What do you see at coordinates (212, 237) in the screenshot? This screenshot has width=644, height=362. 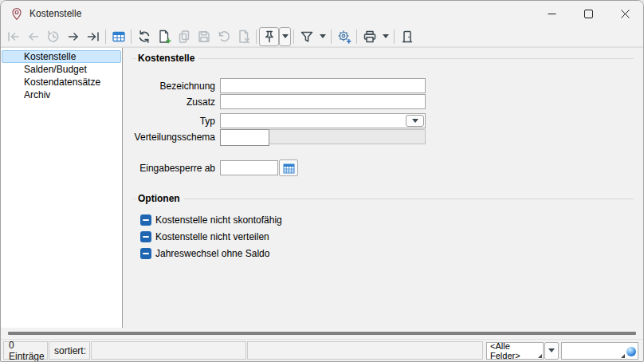 I see `checkbox-label: Kostenstelle nicht verteilen` at bounding box center [212, 237].